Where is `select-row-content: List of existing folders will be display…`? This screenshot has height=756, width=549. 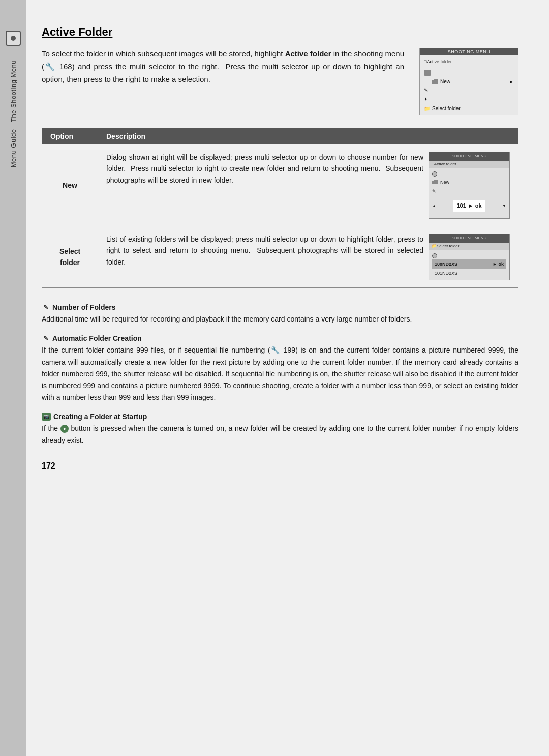 select-row-content: List of existing folders will be display… is located at coordinates (308, 257).